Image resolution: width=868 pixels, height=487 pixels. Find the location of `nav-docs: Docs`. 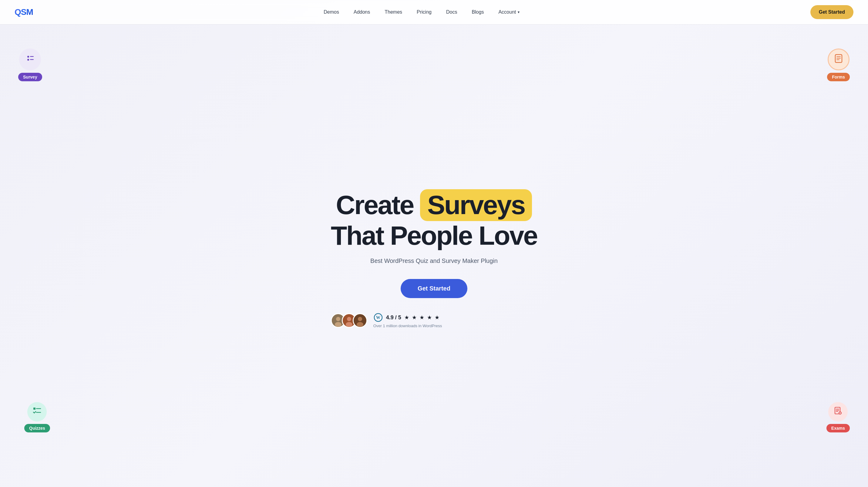

nav-docs: Docs is located at coordinates (452, 12).